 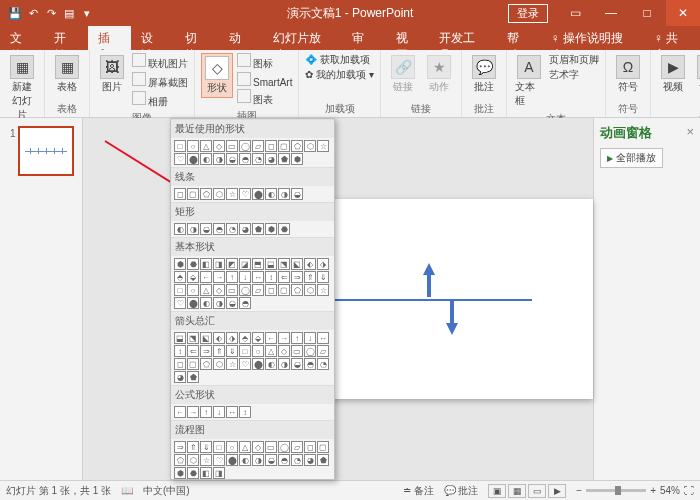 What do you see at coordinates (574, 75) in the screenshot?
I see `wordart: 艺术字` at bounding box center [574, 75].